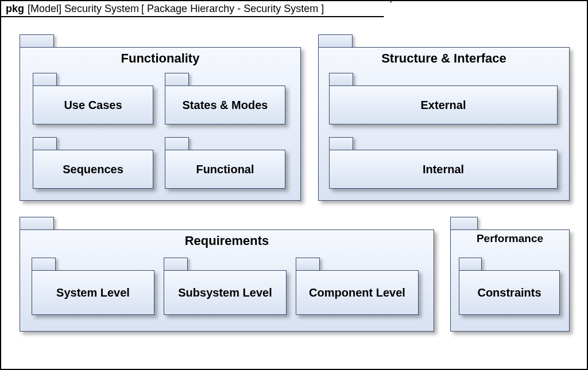 This screenshot has height=370, width=588. What do you see at coordinates (443, 99) in the screenshot?
I see `package-external: External` at bounding box center [443, 99].